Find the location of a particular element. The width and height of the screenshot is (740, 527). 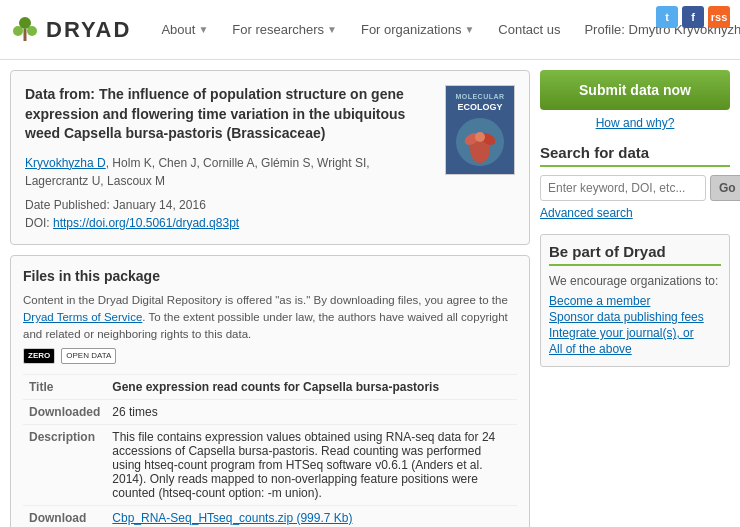

table-row-download: Download Cbp_RNA-Seq_HTseq_counts.zip (9… is located at coordinates (270, 516).